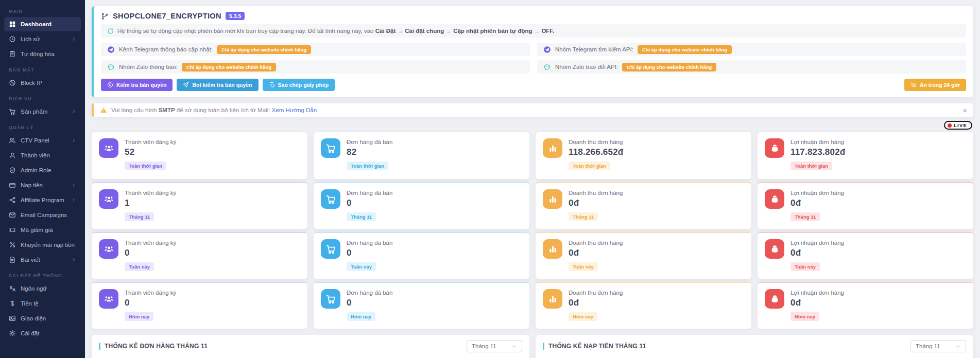  I want to click on sidebar-item-bai-viet: Bài viết, so click(42, 260).